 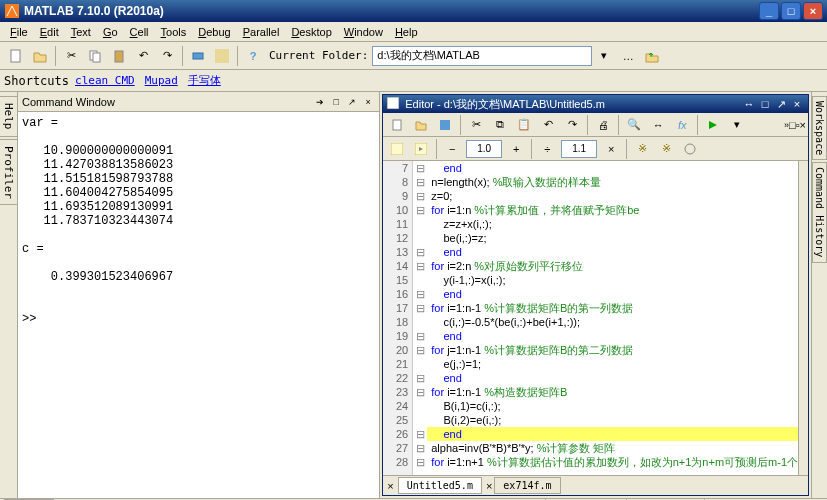 What do you see at coordinates (612, 182) in the screenshot?
I see `code-line-8: n=length(x); %取输入数据的样本量` at bounding box center [612, 182].